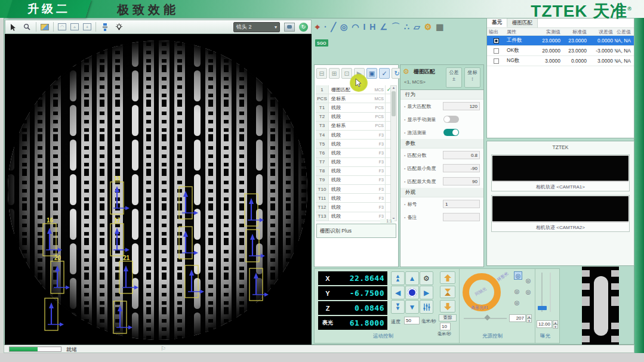 This screenshot has width=644, height=362. Describe the element at coordinates (394, 153) in the screenshot. I see `feature-list-scrollbar: ▲ ▼` at that location.